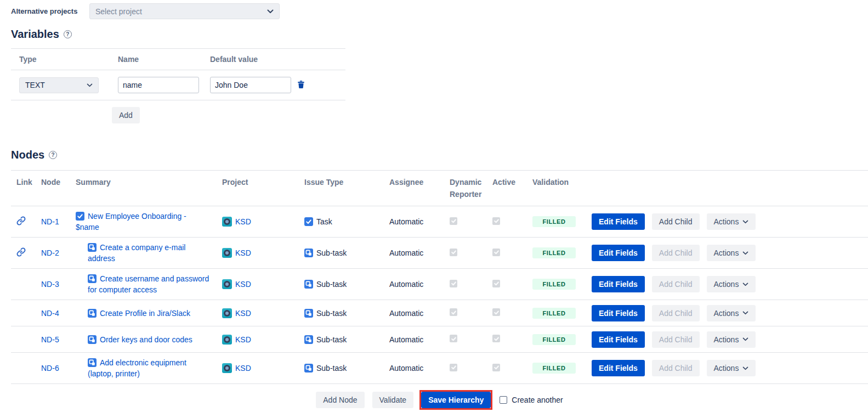 This screenshot has width=868, height=412. What do you see at coordinates (503, 400) in the screenshot?
I see `create-another-checkbox` at bounding box center [503, 400].